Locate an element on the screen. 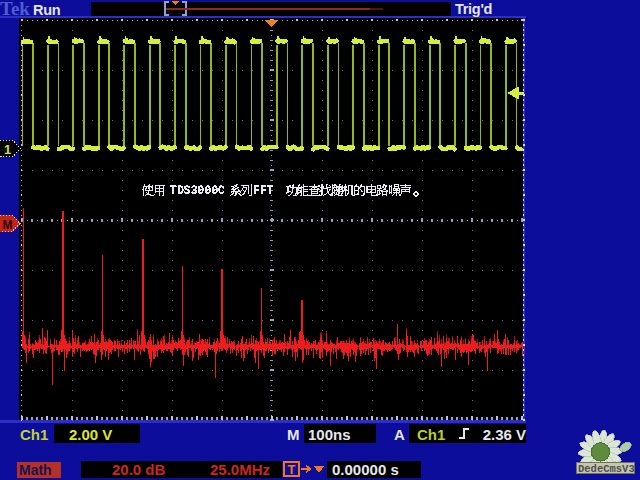  svg-text: A is located at coordinates (400, 434).